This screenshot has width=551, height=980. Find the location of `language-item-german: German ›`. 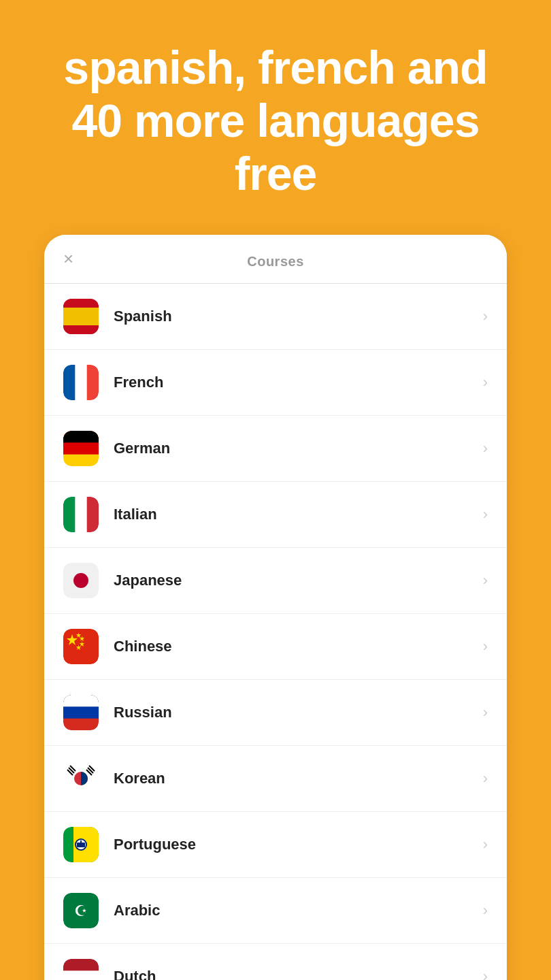

language-item-german: German › is located at coordinates (276, 449).